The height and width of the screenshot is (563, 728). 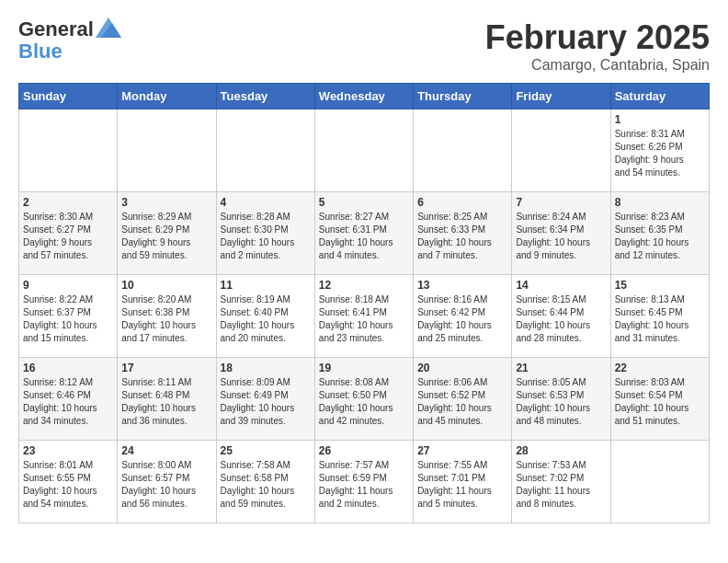 What do you see at coordinates (68, 316) in the screenshot?
I see `calendar-cell: 9Sunrise: 8:22 AM Sunset: 6:37 PM Daylig…` at bounding box center [68, 316].